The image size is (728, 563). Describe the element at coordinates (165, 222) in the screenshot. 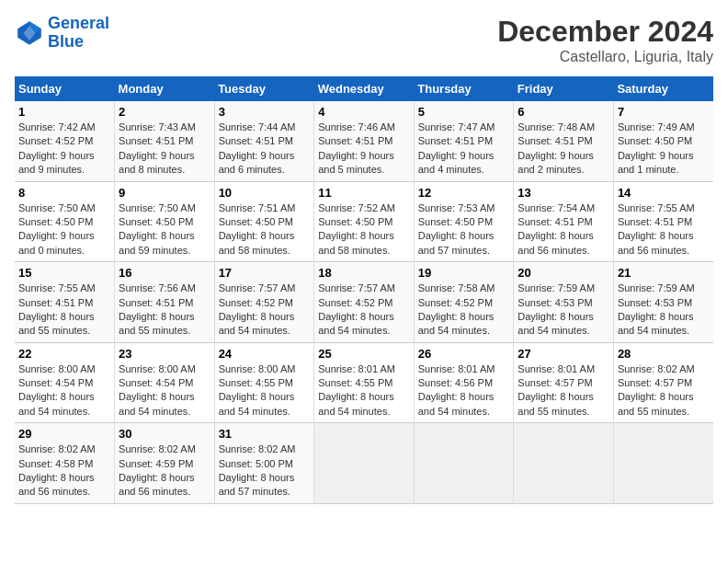

I see `calendar-cell: 9Sunrise: 7:50 AM Sunset: 4:50 PM Daylig…` at that location.